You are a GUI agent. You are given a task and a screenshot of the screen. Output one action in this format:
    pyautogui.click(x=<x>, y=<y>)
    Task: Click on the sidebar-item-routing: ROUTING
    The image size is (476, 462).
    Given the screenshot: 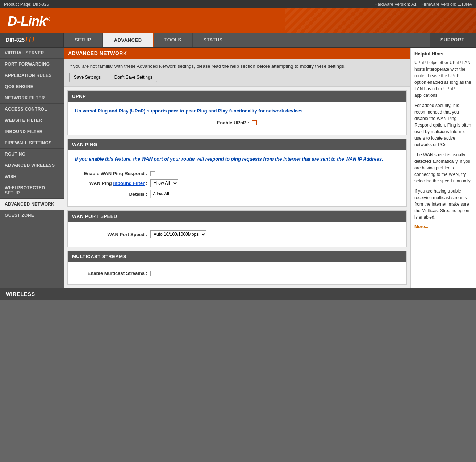 What is the action you would take?
    pyautogui.click(x=32, y=154)
    